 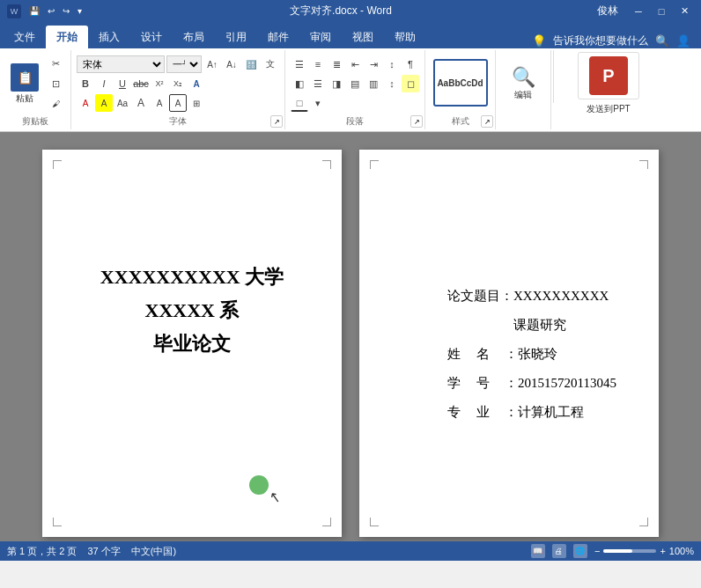 What do you see at coordinates (122, 103) in the screenshot?
I see `font-case-button: Aa` at bounding box center [122, 103].